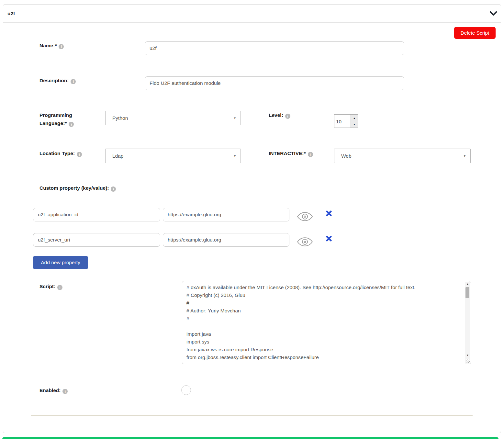 The image size is (504, 439). Describe the element at coordinates (64, 119) in the screenshot. I see `programming-language-label: Programming Language:*i` at that location.